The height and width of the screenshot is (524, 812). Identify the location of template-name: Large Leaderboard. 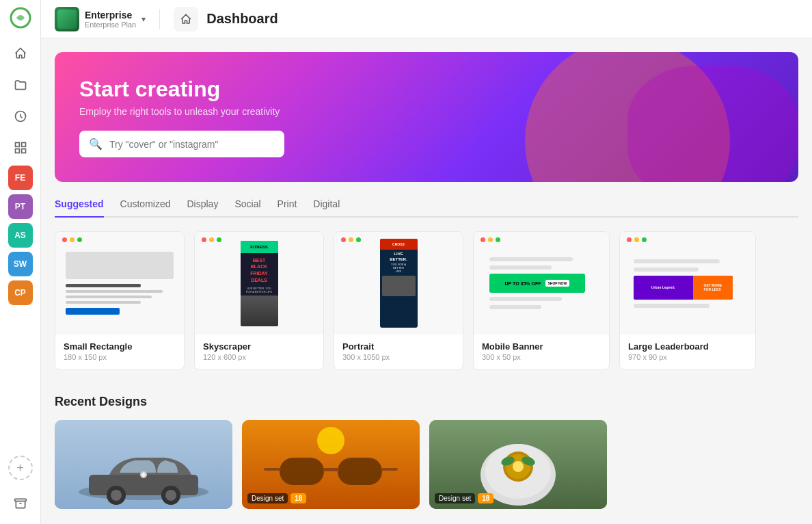
(688, 346).